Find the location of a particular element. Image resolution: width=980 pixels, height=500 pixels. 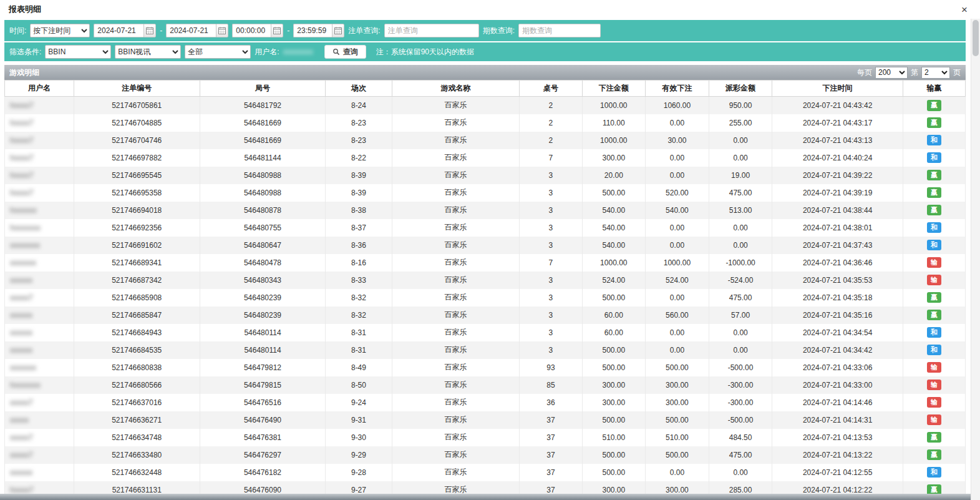

page-select: 2 is located at coordinates (936, 72).